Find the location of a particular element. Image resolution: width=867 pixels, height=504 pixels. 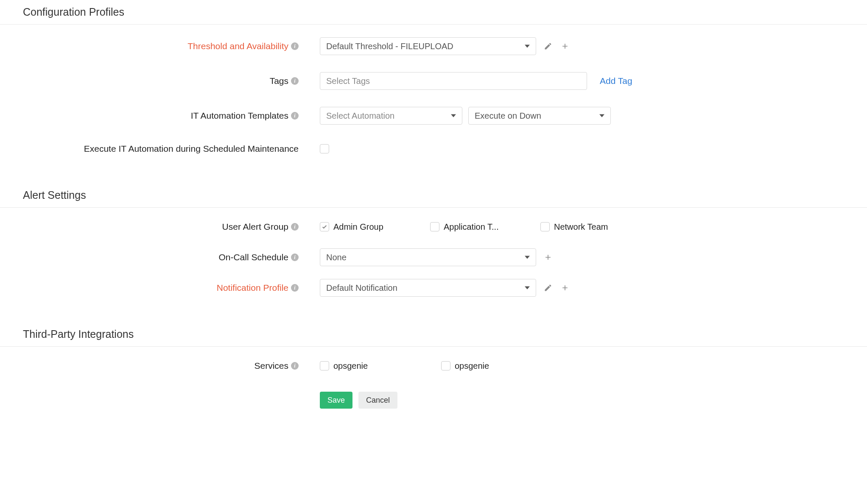

notification-select: Default Notification is located at coordinates (428, 288).